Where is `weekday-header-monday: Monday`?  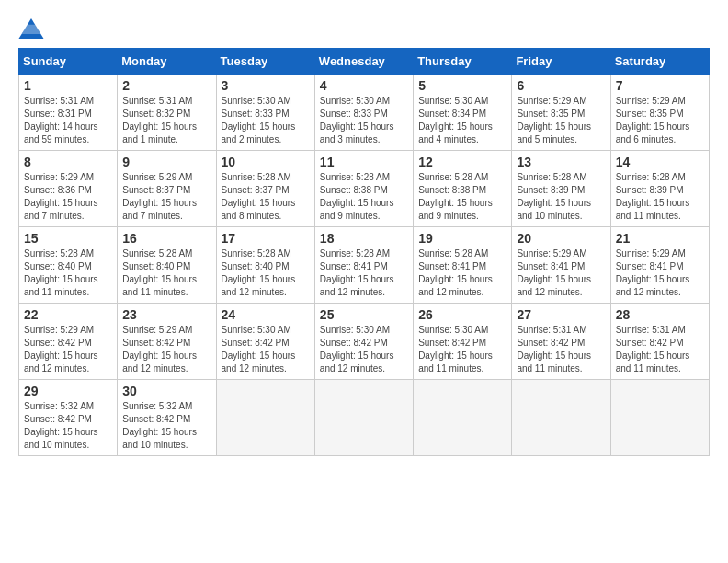
weekday-header-monday: Monday is located at coordinates (167, 62).